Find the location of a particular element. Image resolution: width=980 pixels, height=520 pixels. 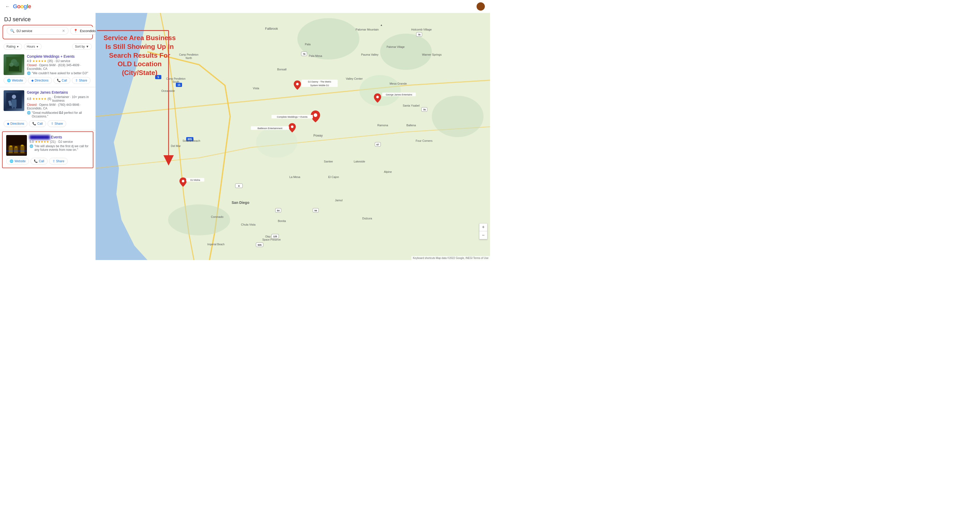

call-btn-3: 📞 Call is located at coordinates (39, 161).